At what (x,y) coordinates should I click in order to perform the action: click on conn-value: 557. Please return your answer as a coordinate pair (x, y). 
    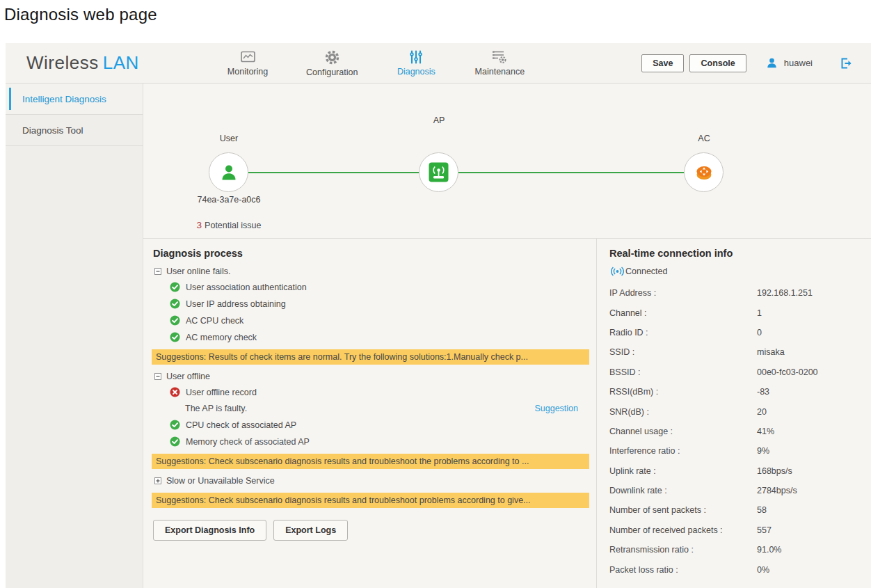
    Looking at the image, I should click on (814, 530).